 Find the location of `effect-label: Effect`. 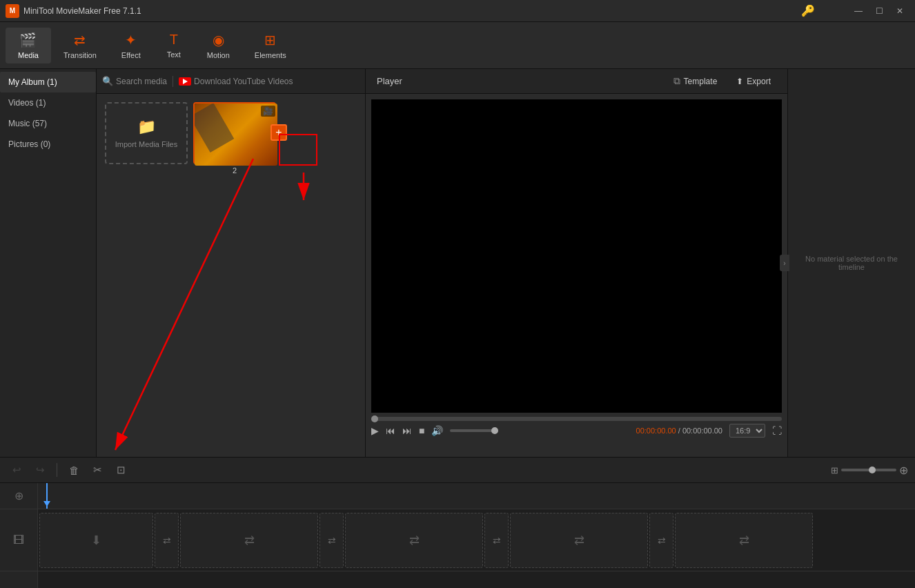

effect-label: Effect is located at coordinates (131, 55).